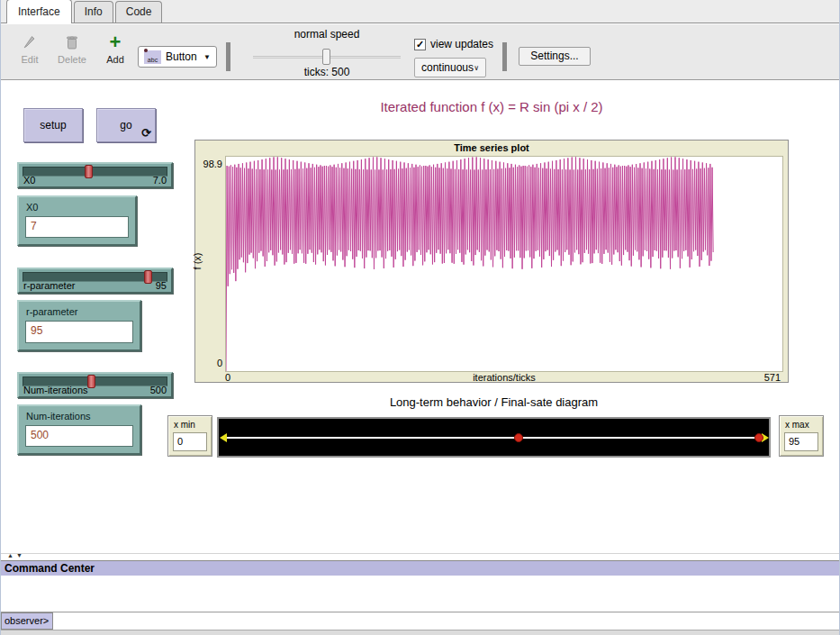 The height and width of the screenshot is (635, 840). What do you see at coordinates (420, 632) in the screenshot?
I see `window-bottom-edge` at bounding box center [420, 632].